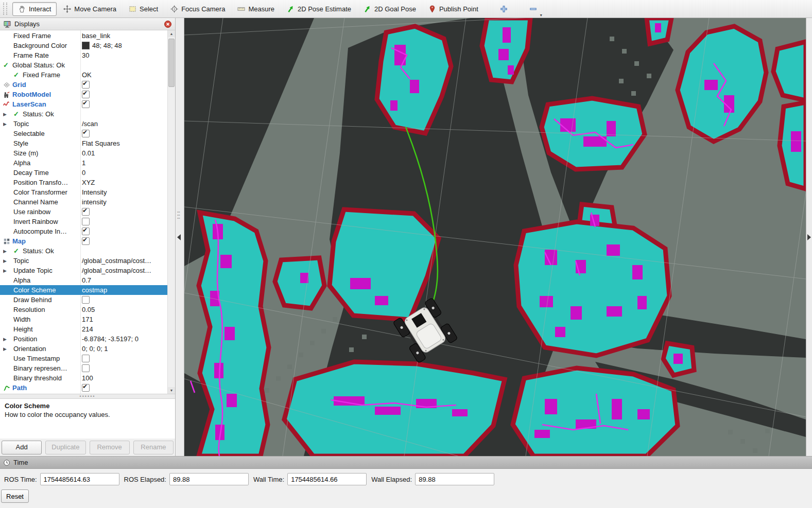 Image resolution: width=812 pixels, height=508 pixels. Describe the element at coordinates (88, 24) in the screenshot. I see `displays-panel-header: Displays` at that location.